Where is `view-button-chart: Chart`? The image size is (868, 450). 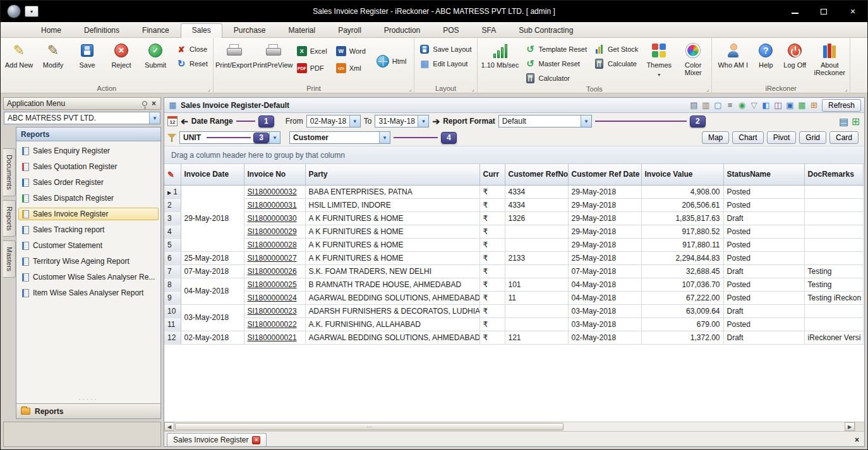 view-button-chart: Chart is located at coordinates (748, 138).